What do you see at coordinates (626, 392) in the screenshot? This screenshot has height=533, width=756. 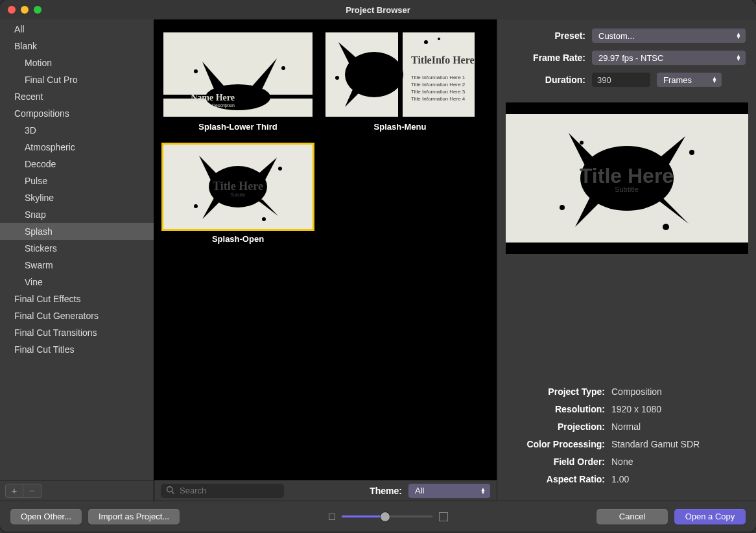 I see `info-row: Project Type:Composition` at bounding box center [626, 392].